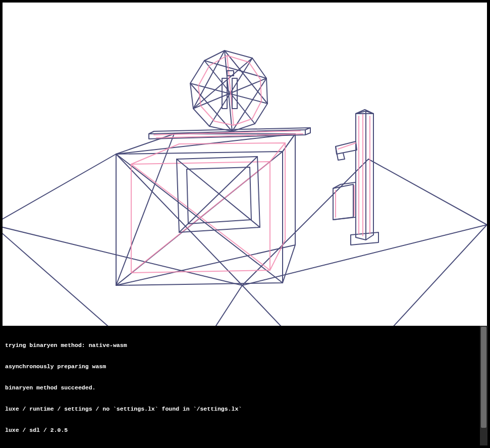  I want to click on console-scrollbar, so click(483, 386).